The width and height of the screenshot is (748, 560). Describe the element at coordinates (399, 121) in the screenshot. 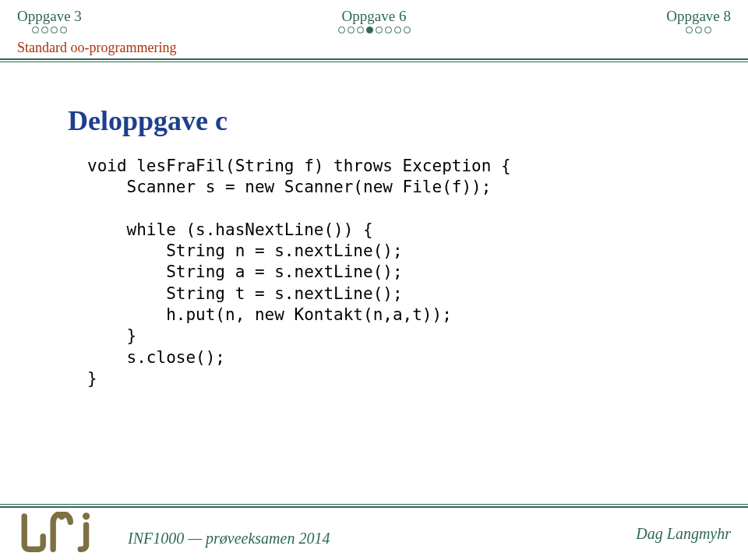

I see `slide-title: Deloppgave c` at that location.